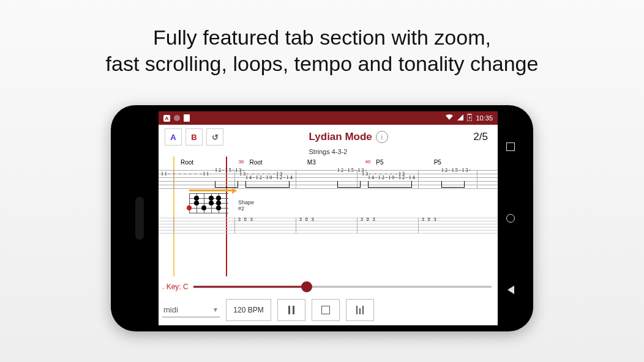 The height and width of the screenshot is (362, 644). What do you see at coordinates (191, 310) in the screenshot?
I see `output-select: midi ▼` at bounding box center [191, 310].